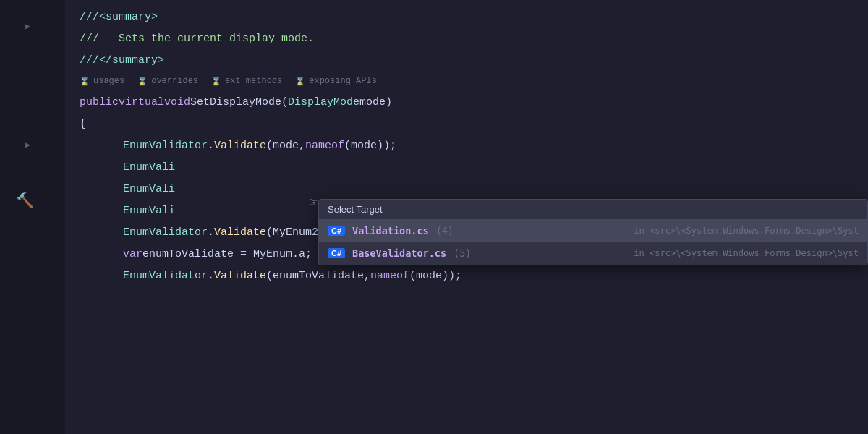 The width and height of the screenshot is (868, 434). What do you see at coordinates (99, 103) in the screenshot?
I see `code-token: public` at bounding box center [99, 103].